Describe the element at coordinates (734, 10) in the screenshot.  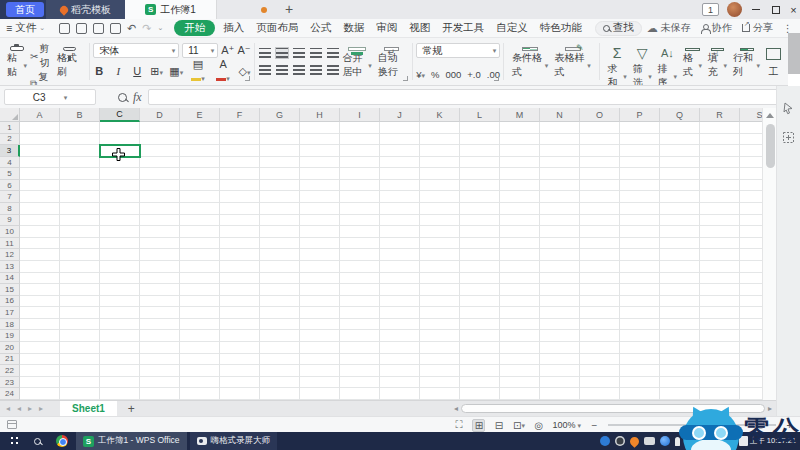
I see `user-avatar` at that location.